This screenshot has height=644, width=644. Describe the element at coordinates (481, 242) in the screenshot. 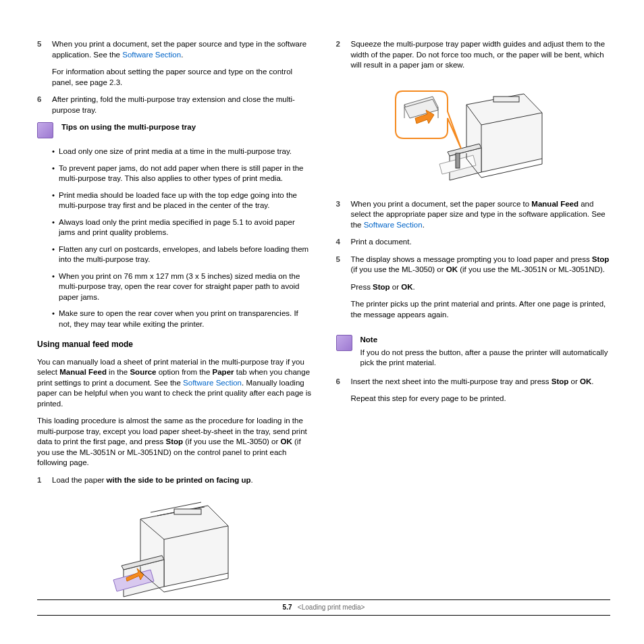

I see `step-text: Print a document.` at that location.